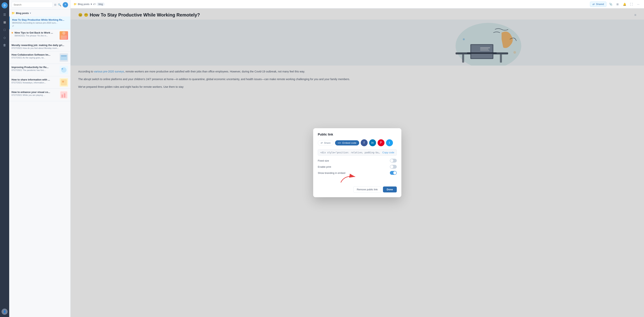  Describe the element at coordinates (600, 4) in the screenshot. I see `shared-label: Shared` at that location.